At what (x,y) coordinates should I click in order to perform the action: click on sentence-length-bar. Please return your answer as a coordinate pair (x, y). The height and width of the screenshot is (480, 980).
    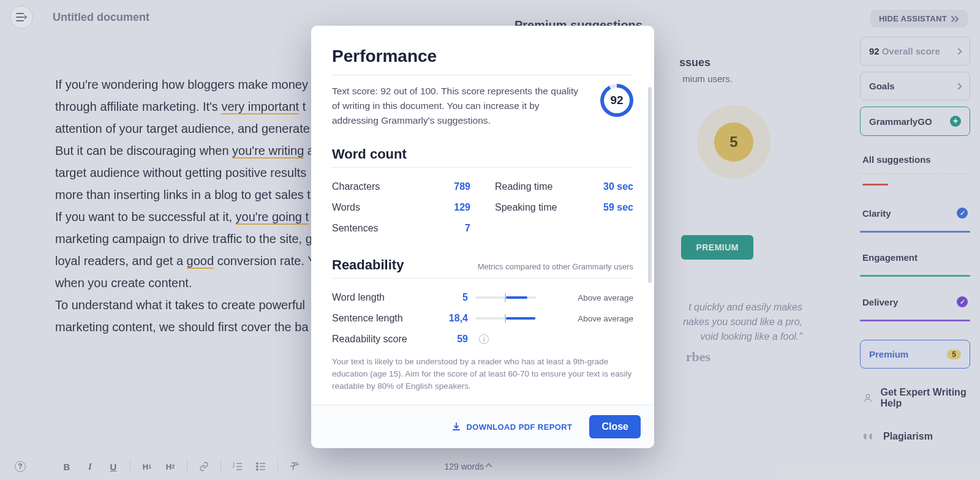
    Looking at the image, I should click on (506, 318).